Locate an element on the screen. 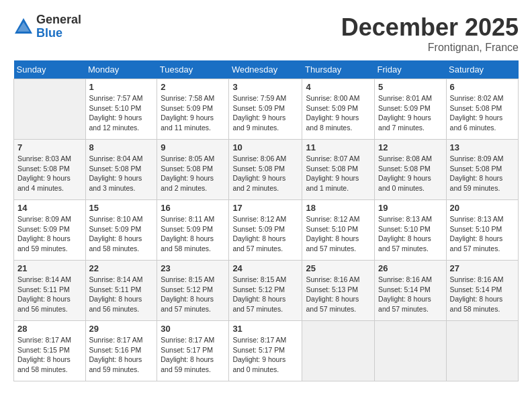 The image size is (532, 411). day-cell: 21Sunrise: 8:14 AMSunset: 5:11 PMDayligh… is located at coordinates (50, 291).